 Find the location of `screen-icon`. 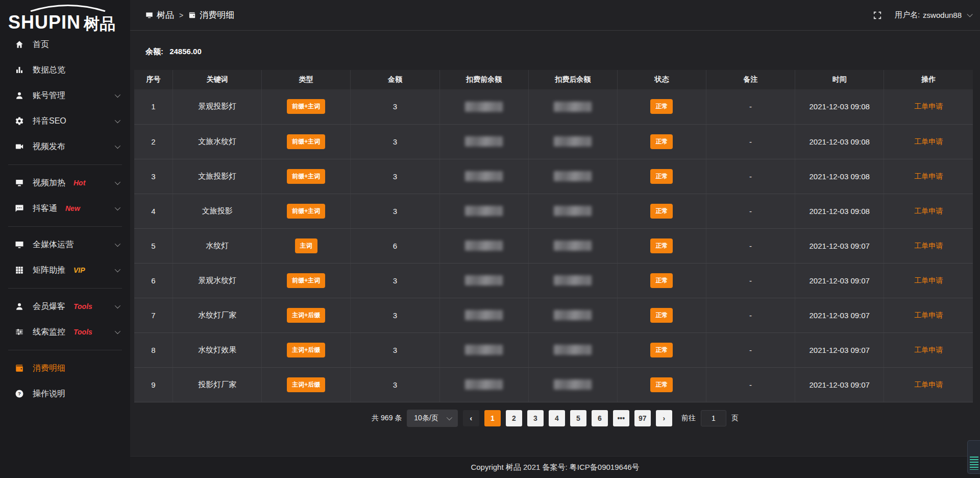

screen-icon is located at coordinates (19, 183).